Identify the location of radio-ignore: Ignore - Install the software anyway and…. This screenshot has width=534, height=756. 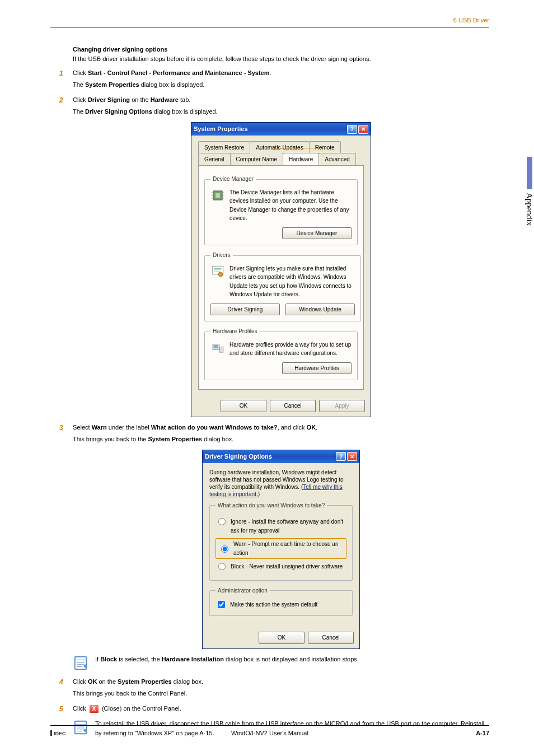
(281, 526).